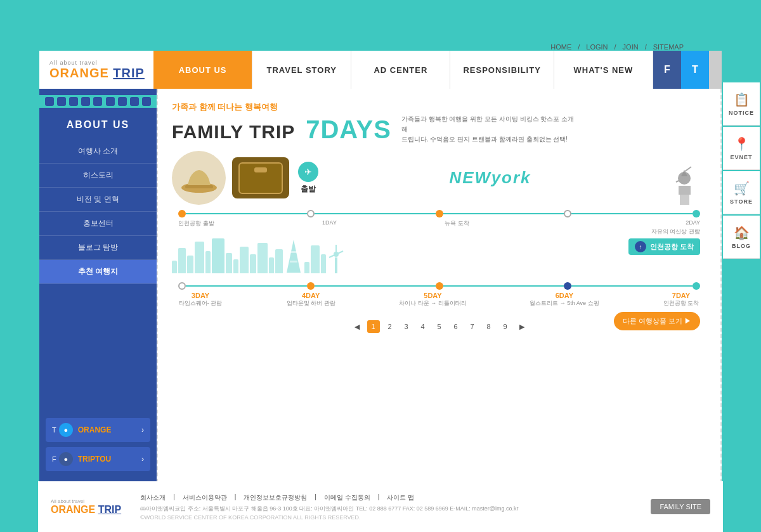  Describe the element at coordinates (423, 327) in the screenshot. I see `page-4: 4` at that location.